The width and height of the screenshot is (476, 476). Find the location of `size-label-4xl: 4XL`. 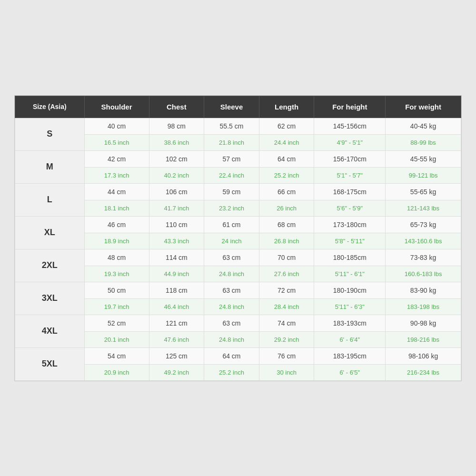

size-label-4xl: 4XL is located at coordinates (50, 331).